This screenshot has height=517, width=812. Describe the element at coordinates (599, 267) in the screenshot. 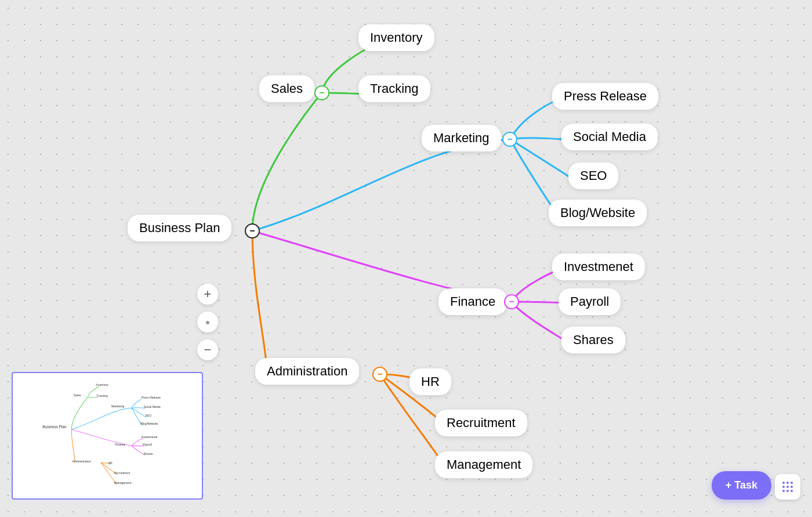

I see `investmenet-label: Investmenet` at that location.